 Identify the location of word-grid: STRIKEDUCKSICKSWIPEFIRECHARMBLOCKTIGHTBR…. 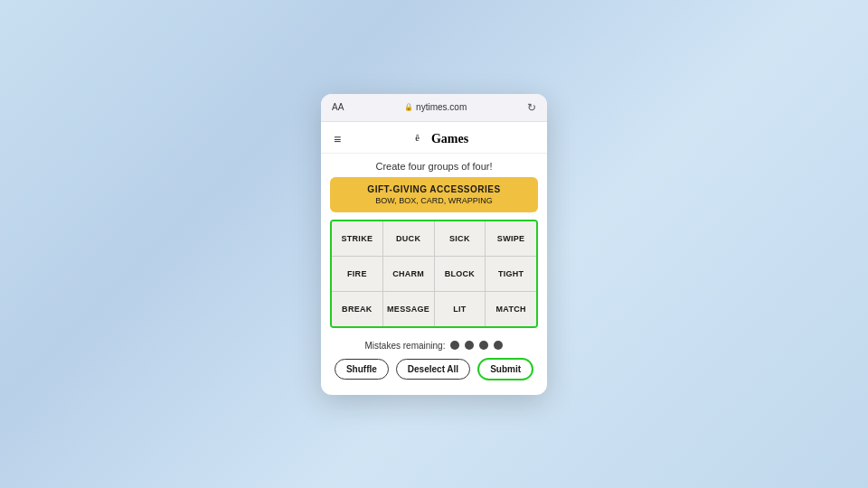
(434, 274).